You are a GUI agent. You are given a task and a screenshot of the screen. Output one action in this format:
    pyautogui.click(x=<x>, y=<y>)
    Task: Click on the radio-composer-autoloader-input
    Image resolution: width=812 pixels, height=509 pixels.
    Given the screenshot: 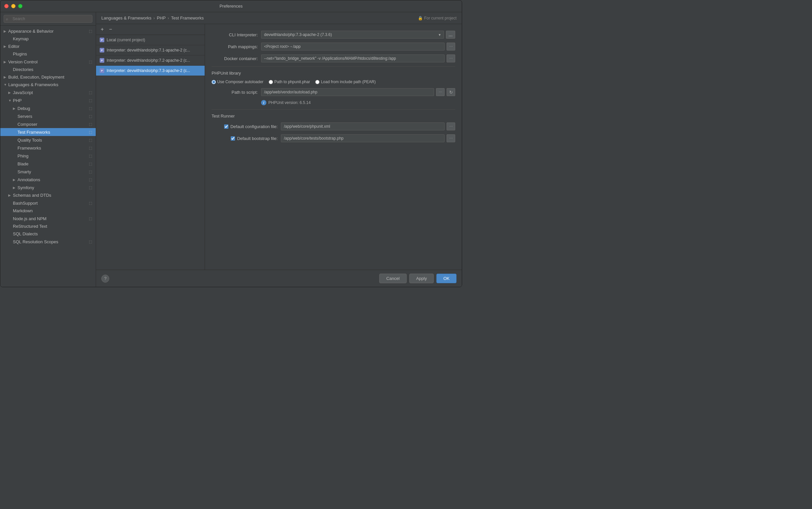 What is the action you would take?
    pyautogui.click(x=213, y=82)
    